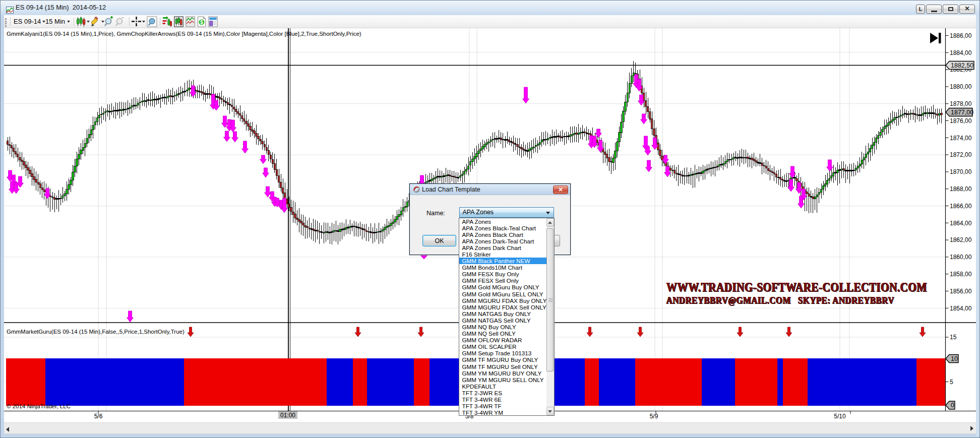 This screenshot has width=980, height=438. Describe the element at coordinates (961, 240) in the screenshot. I see `svg-text: 1862,00` at that location.